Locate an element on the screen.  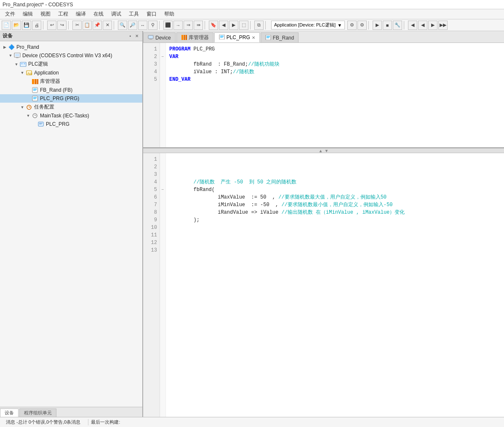
copy2-btn: ⧉ is located at coordinates (259, 25).